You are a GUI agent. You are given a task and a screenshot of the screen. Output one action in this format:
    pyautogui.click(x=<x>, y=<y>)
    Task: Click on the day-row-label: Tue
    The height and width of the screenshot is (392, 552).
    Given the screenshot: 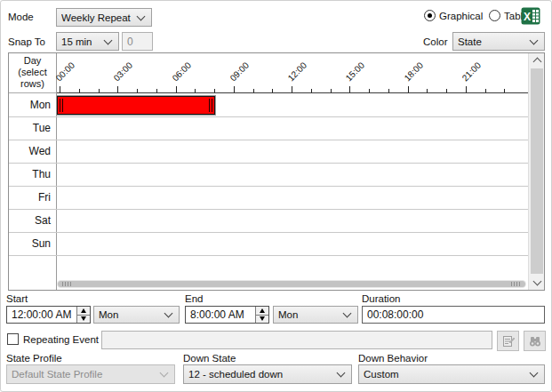 What is the action you would take?
    pyautogui.click(x=30, y=128)
    